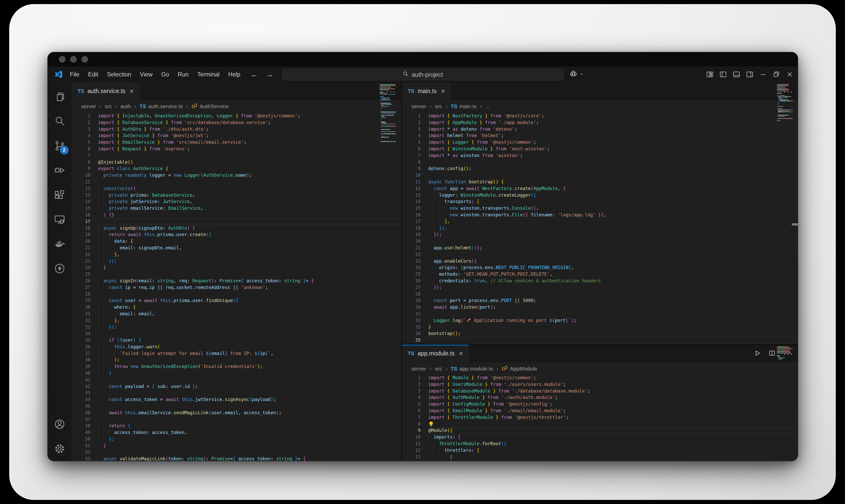 This screenshot has width=845, height=504. What do you see at coordinates (736, 74) in the screenshot?
I see `toggle-panel-bottom-icon` at bounding box center [736, 74].